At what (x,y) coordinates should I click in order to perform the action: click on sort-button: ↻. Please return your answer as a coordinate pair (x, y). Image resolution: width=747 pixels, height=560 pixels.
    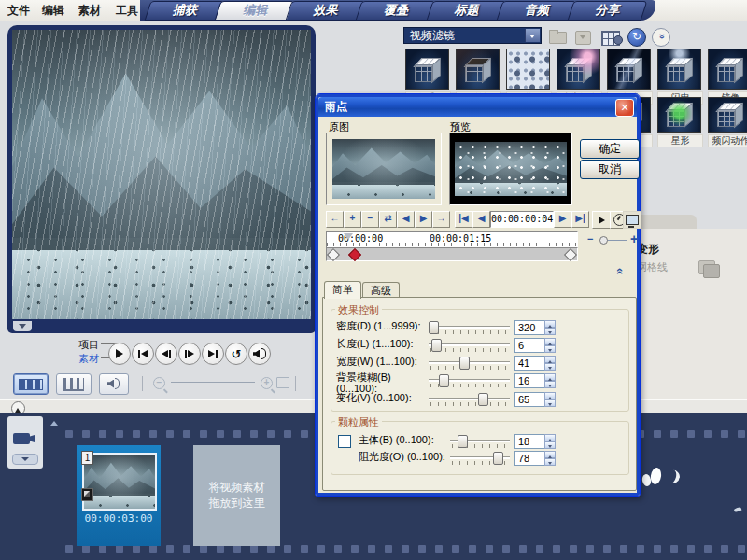
    Looking at the image, I should click on (637, 35).